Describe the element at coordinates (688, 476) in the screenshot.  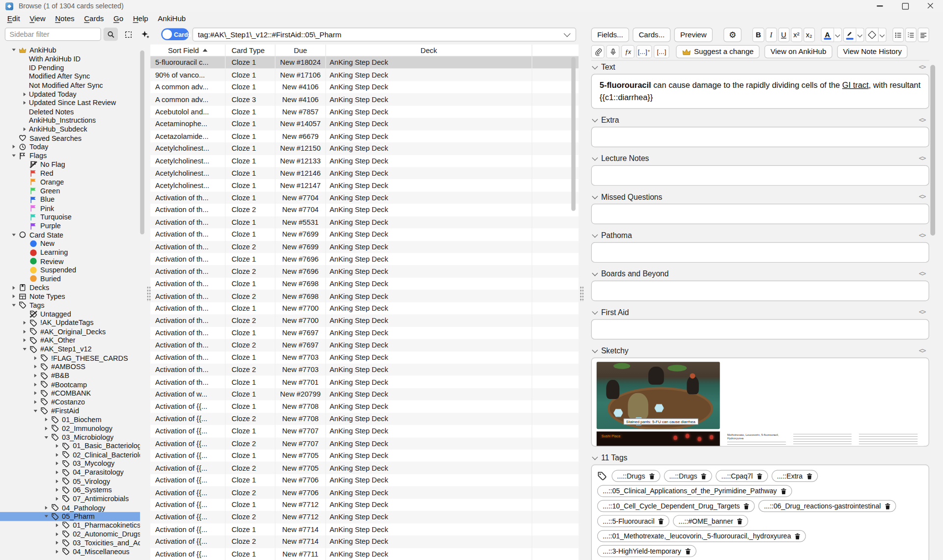
I see `tag-pill: ...::Drugs` at that location.